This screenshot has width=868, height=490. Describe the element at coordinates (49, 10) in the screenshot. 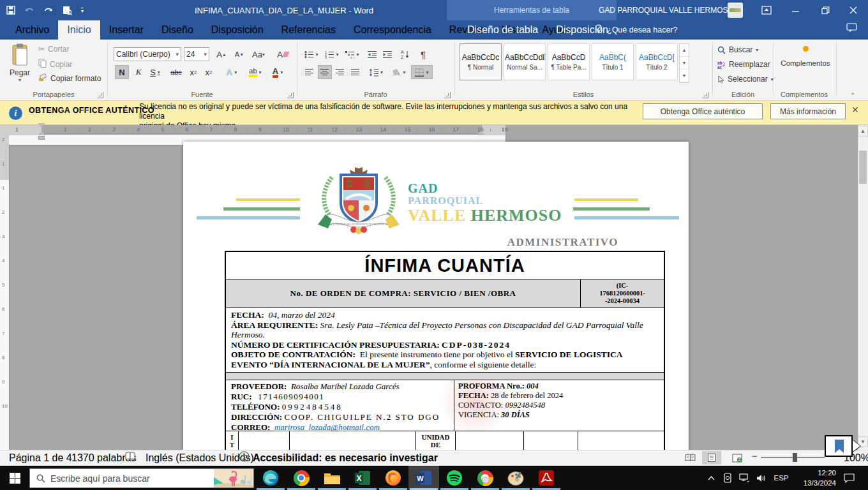

I see `redo-icon` at that location.